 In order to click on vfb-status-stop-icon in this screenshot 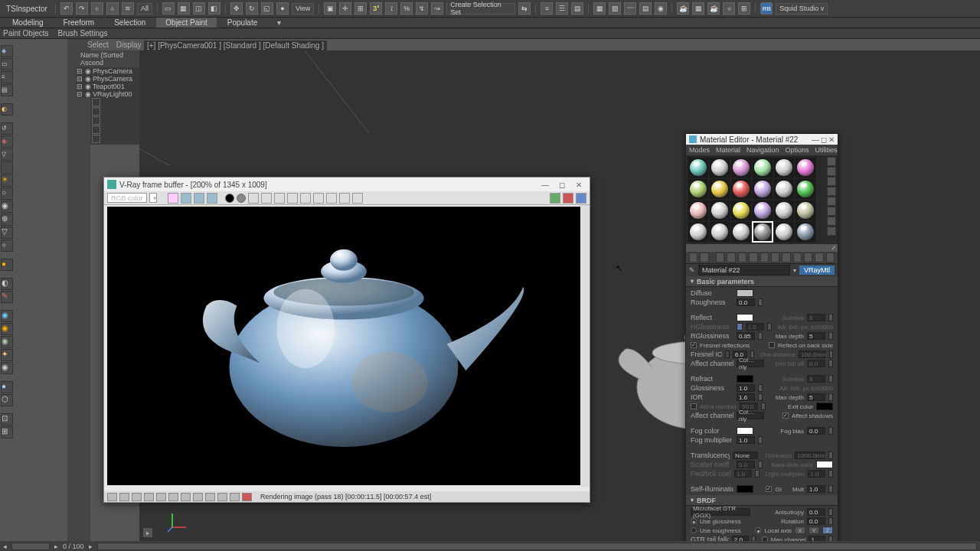, I will do `click(247, 497)`.